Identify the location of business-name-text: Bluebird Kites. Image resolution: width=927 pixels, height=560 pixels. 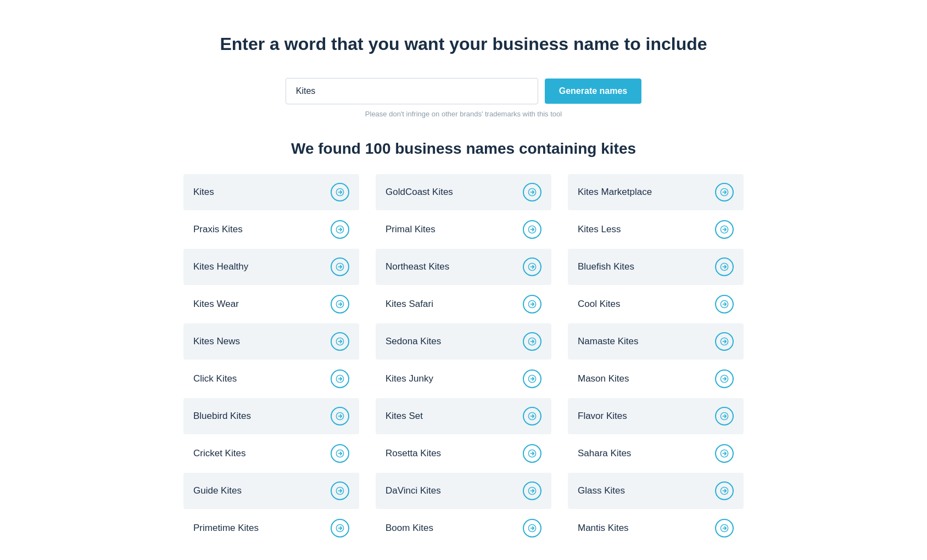
(222, 416).